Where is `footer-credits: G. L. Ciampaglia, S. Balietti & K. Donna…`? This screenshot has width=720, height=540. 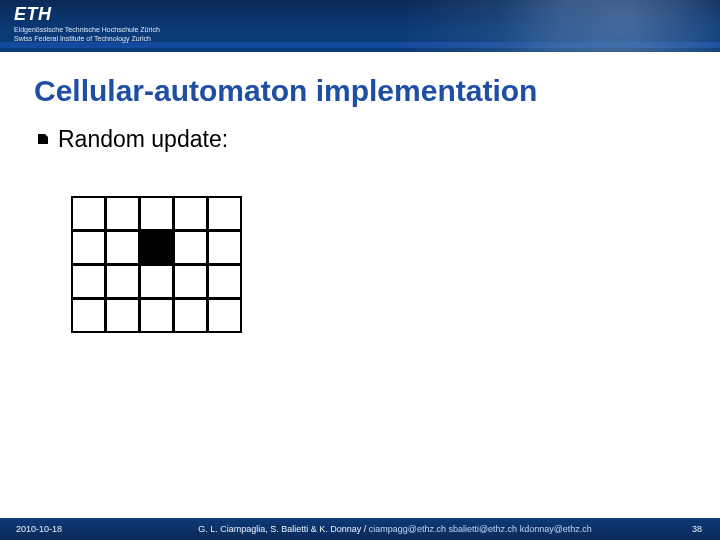
footer-credits: G. L. Ciampaglia, S. Balietti & K. Donna… is located at coordinates (395, 529).